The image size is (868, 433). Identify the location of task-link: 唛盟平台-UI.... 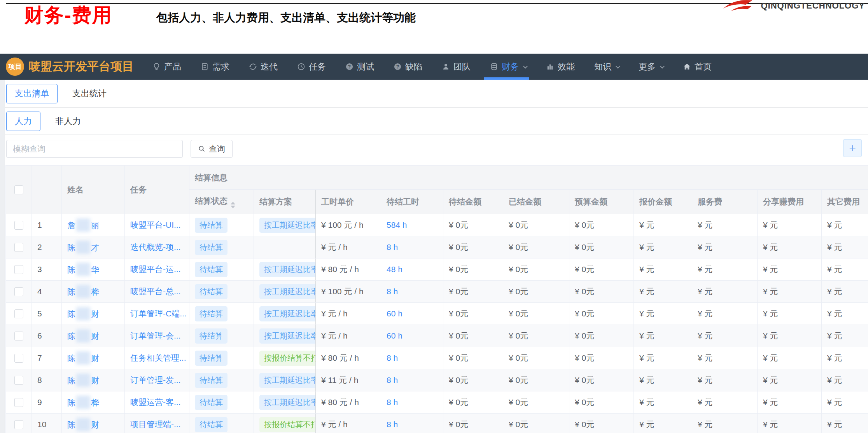
(156, 225).